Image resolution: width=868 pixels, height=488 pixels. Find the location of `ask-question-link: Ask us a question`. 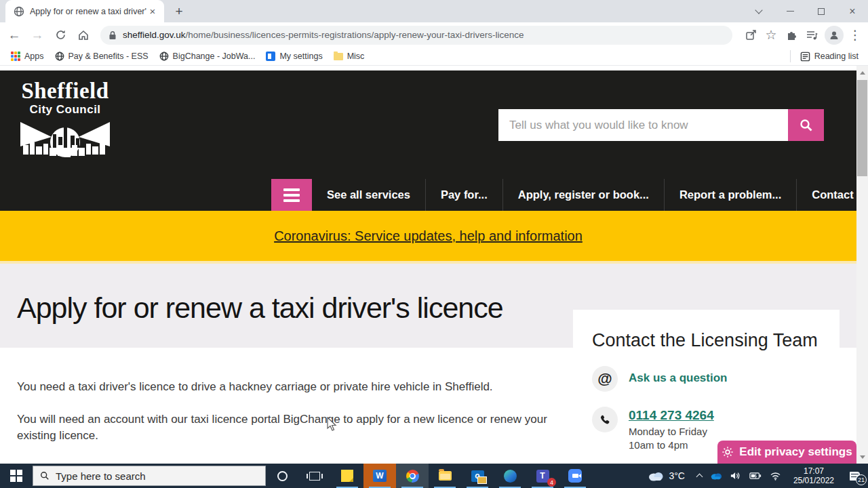

ask-question-link: Ask us a question is located at coordinates (678, 378).